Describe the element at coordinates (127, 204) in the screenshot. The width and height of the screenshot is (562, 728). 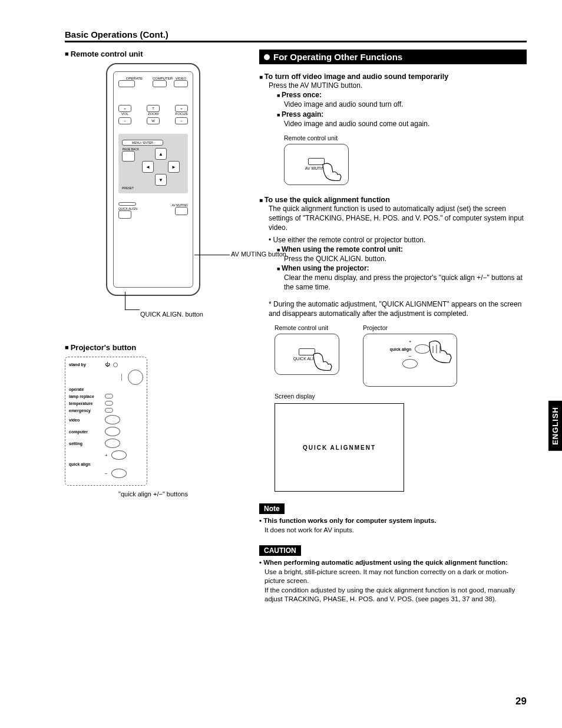
I see `small-bar` at that location.